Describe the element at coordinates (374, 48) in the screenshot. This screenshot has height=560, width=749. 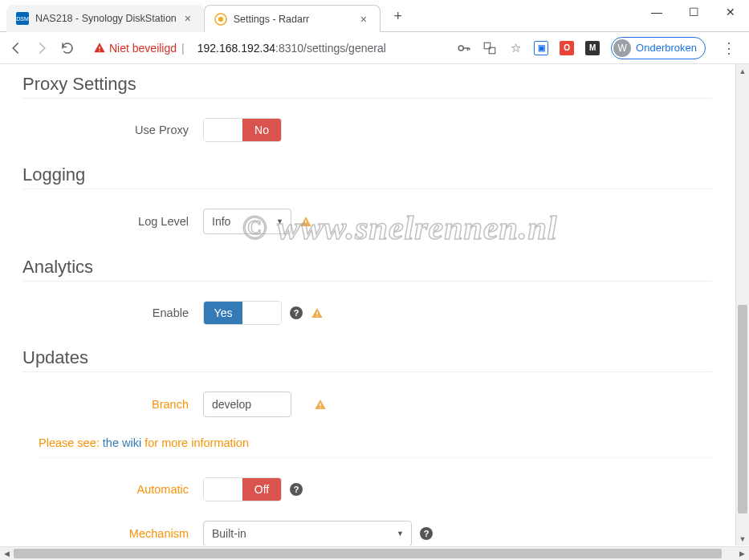
I see `browser-toolbar: Niet beveiligd | 192.168.192.34:8310/set…` at that location.